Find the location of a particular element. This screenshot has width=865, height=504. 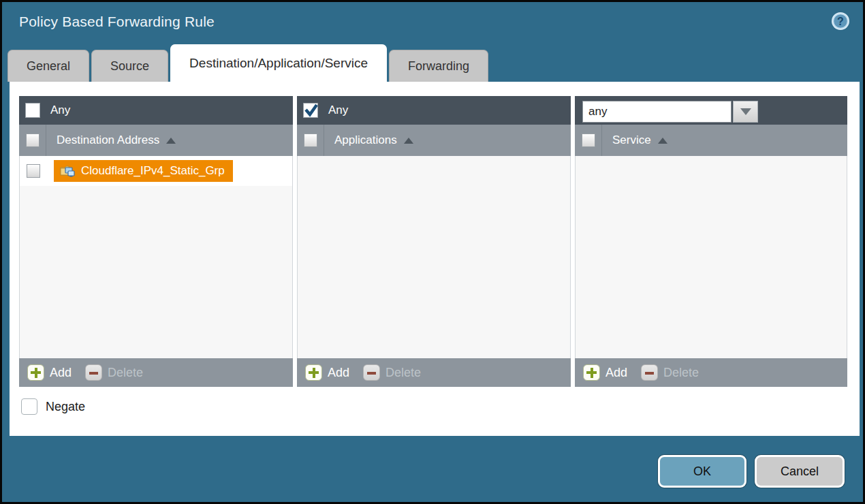

tab-general: General is located at coordinates (48, 65).